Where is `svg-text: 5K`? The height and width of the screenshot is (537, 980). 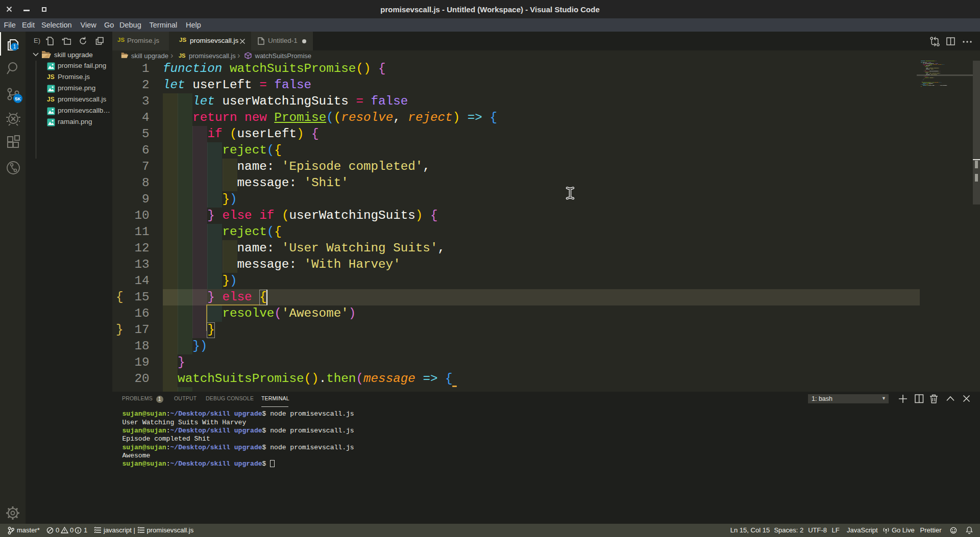
svg-text: 5K is located at coordinates (18, 99).